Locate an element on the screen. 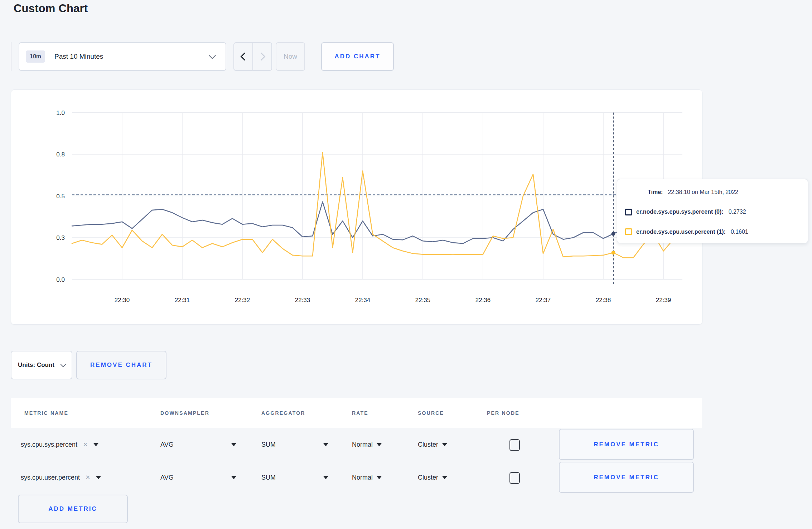 This screenshot has height=529, width=812. toolbar-divider is located at coordinates (11, 57).